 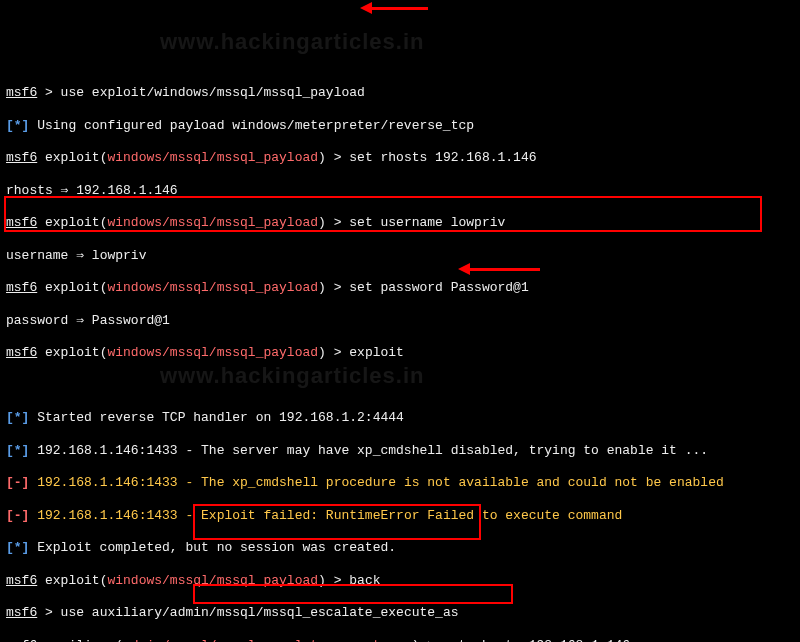 I want to click on line-msg: Exploit completed, but no session was cr…, so click(x=212, y=548).